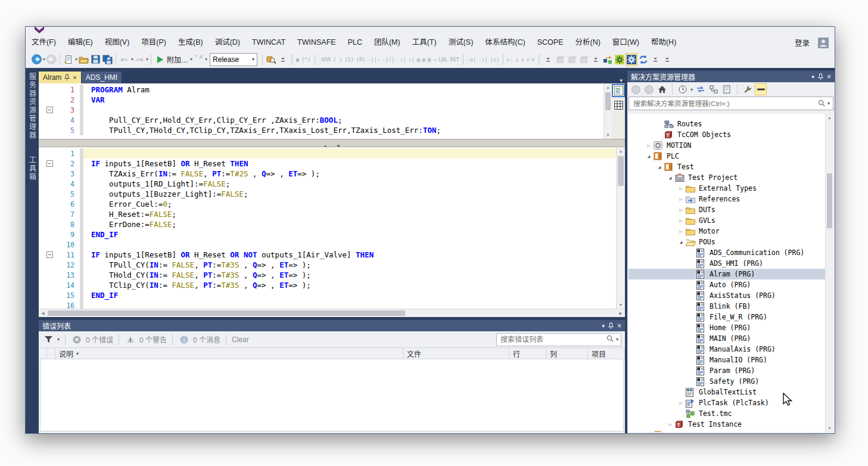  What do you see at coordinates (58, 340) in the screenshot?
I see `filter-chevron-icon: ▾` at bounding box center [58, 340].